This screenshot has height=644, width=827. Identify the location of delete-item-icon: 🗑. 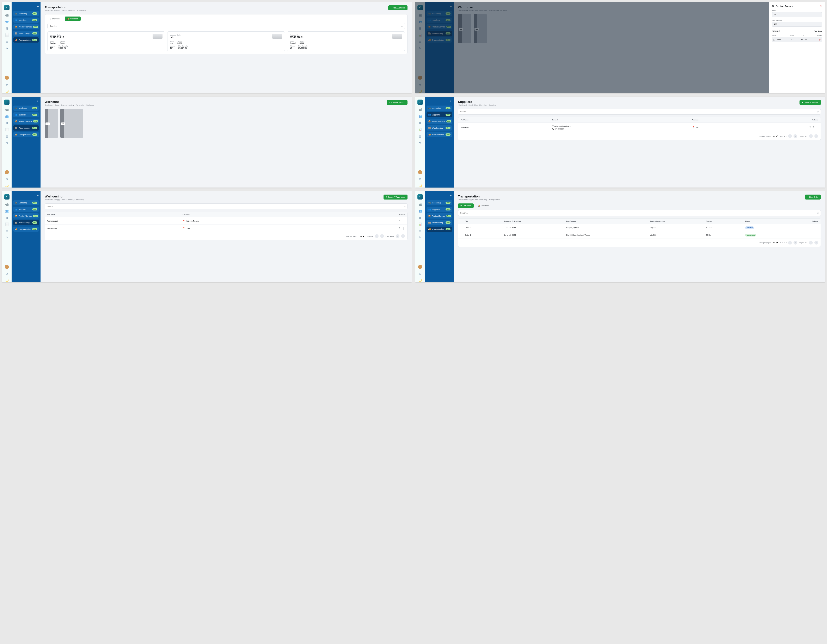
(816, 40).